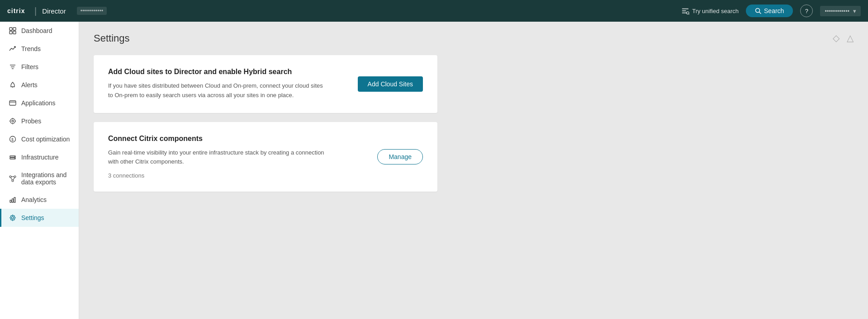  What do you see at coordinates (217, 175) in the screenshot?
I see `connections-count: 3 connections` at bounding box center [217, 175].